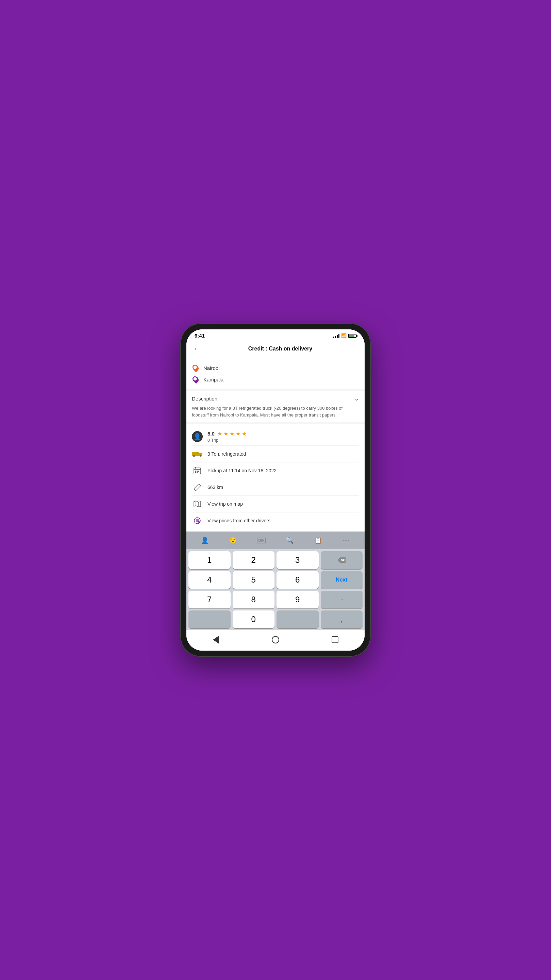 The height and width of the screenshot is (980, 551). Describe the element at coordinates (357, 399) in the screenshot. I see `chevron-up-icon: ⌄` at that location.